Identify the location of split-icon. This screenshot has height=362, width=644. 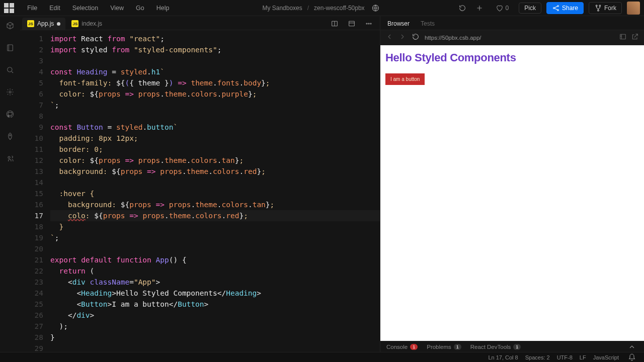
(352, 24).